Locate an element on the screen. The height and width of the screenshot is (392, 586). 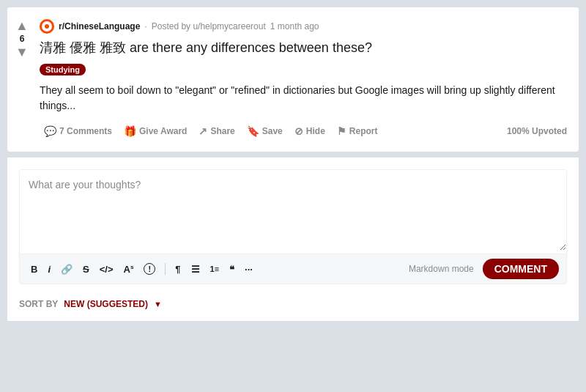
post-title-chinese: 清雅 優雅 雅致 is located at coordinates (83, 48).